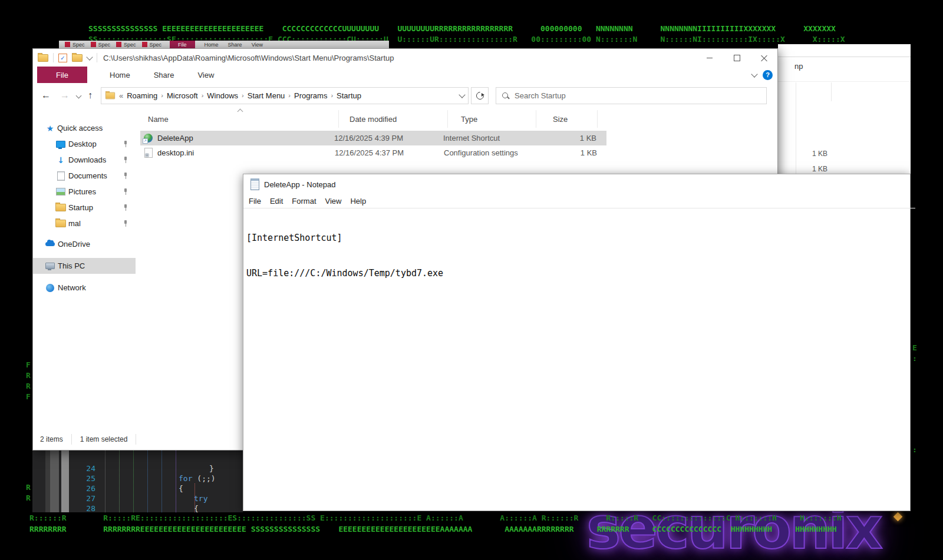 The image size is (943, 560). I want to click on sidebar-item-pictures: Pictures, so click(84, 192).